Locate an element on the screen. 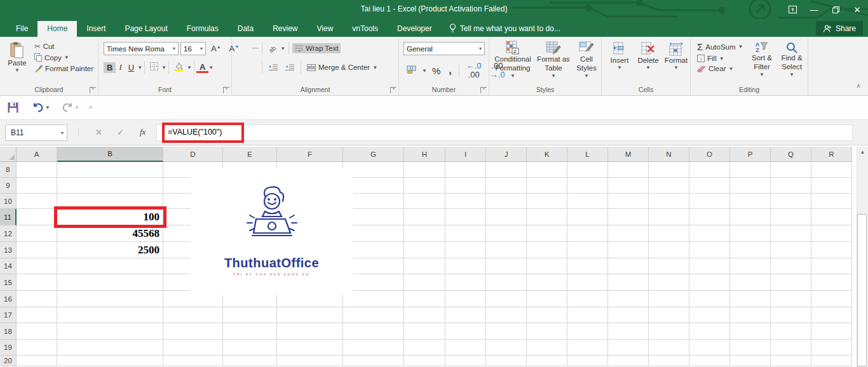  cell-I20 is located at coordinates (466, 361).